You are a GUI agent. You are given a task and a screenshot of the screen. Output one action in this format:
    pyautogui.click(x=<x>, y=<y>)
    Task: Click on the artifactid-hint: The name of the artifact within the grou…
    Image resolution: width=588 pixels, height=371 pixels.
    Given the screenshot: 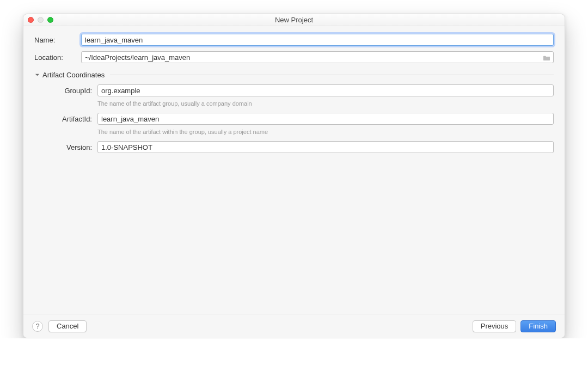 What is the action you would take?
    pyautogui.click(x=183, y=132)
    